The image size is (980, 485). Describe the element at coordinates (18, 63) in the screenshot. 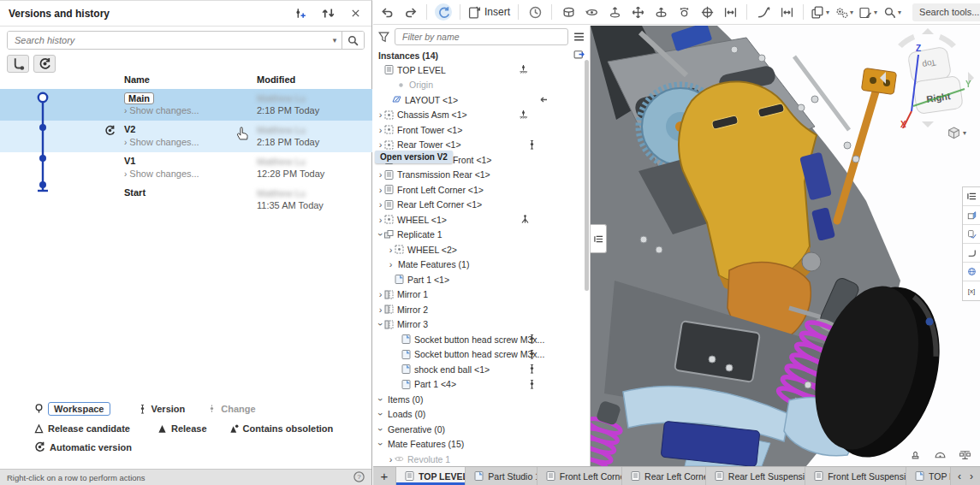

I see `branch-view-toggle` at that location.